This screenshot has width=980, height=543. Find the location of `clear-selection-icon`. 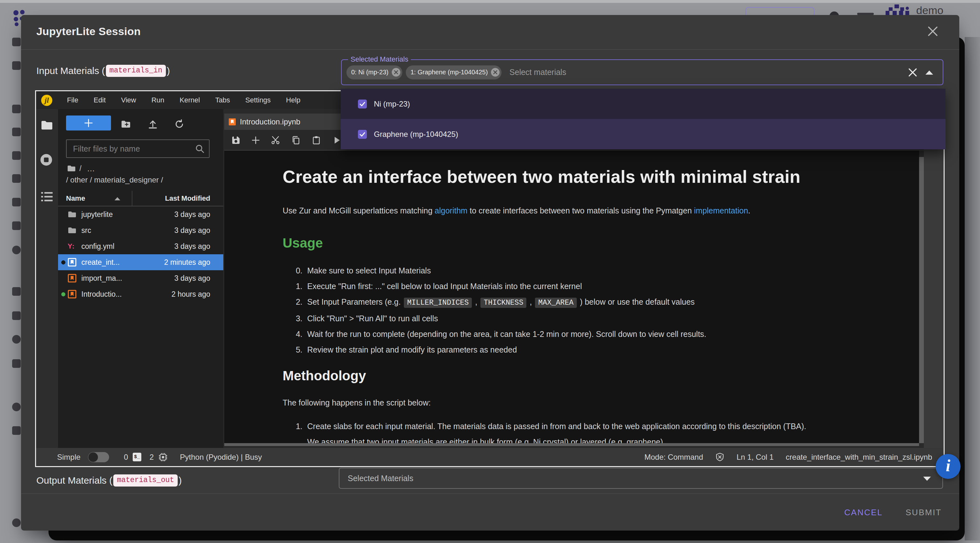

clear-selection-icon is located at coordinates (913, 72).